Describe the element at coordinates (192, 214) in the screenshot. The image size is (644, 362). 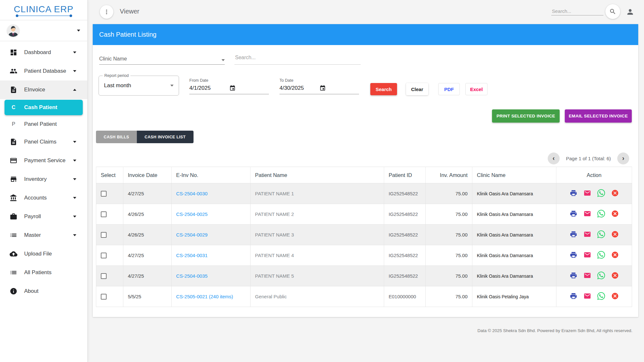
I see `e-inv-link: CS-2504-0025` at that location.